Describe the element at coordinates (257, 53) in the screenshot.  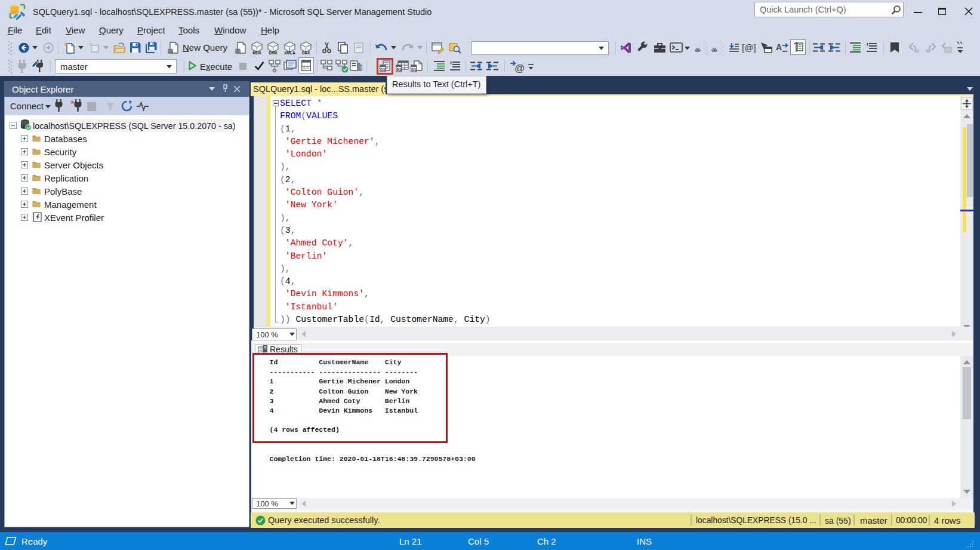
I see `svg-text: MDX` at that location.